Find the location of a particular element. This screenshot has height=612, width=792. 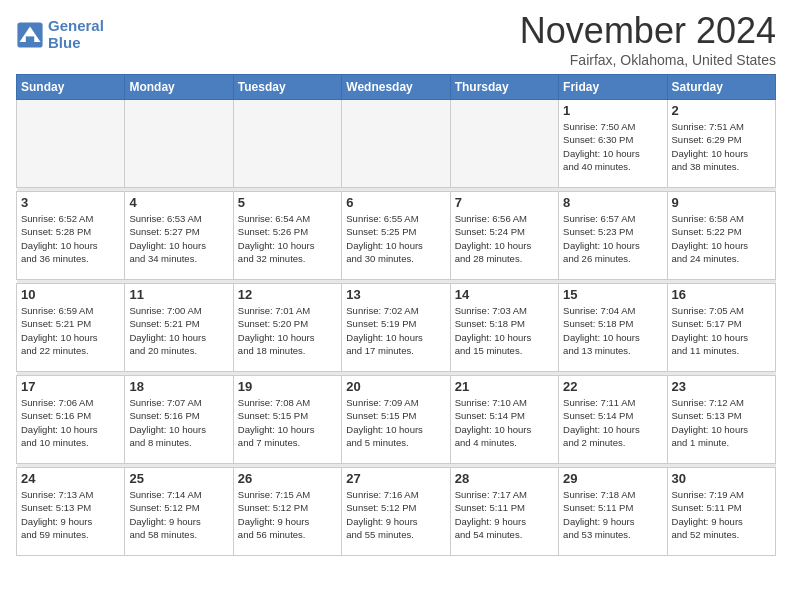

day-info: Sunrise: 7:10 AM Sunset: 5:14 PM Dayligh… is located at coordinates (504, 422).